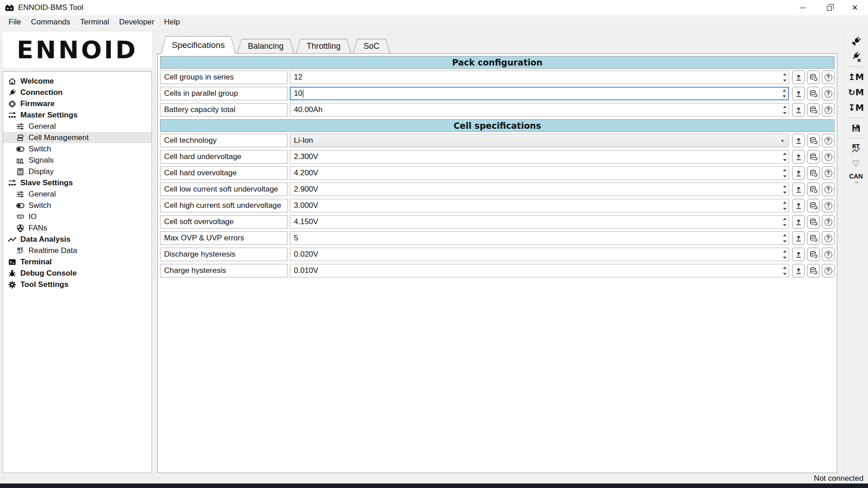  What do you see at coordinates (539, 141) in the screenshot?
I see `cell-technology-field: Li-Ion ▾` at bounding box center [539, 141].